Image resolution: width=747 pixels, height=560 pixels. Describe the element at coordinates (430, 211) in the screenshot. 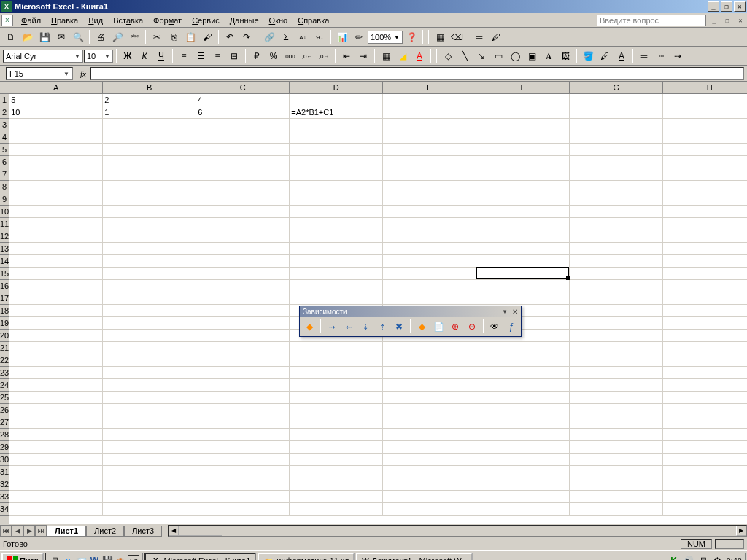

I see `cell-E10` at that location.